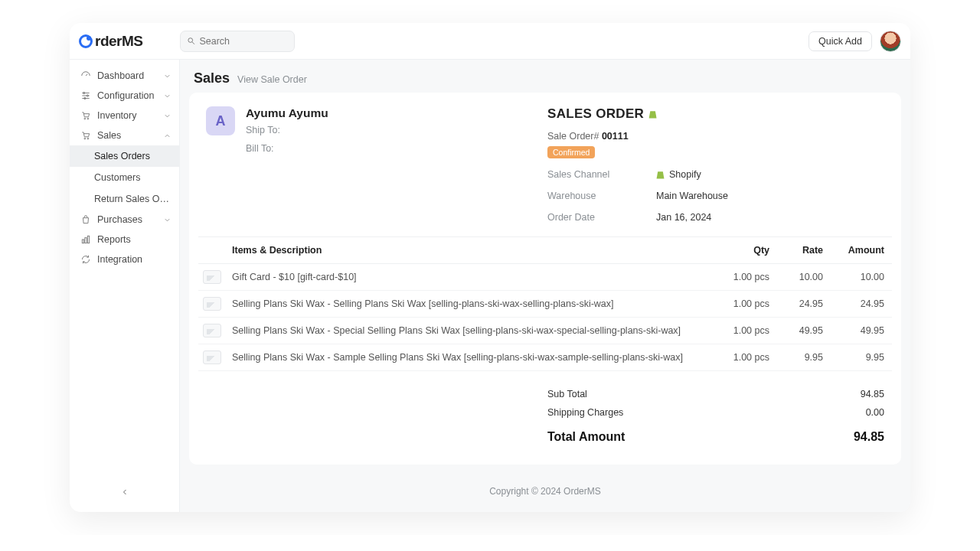 The image size is (980, 551). What do you see at coordinates (86, 76) in the screenshot?
I see `gauge-icon` at bounding box center [86, 76].